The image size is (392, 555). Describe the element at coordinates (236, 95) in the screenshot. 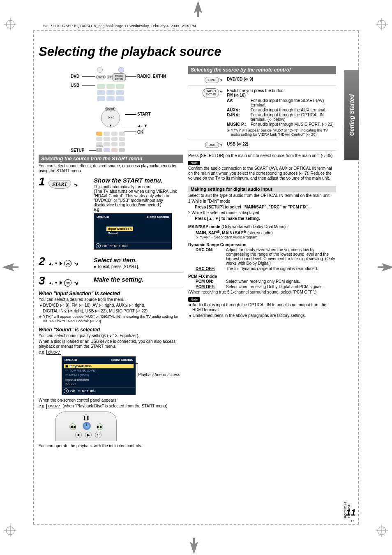

I see `row-fm: FM (➪ 10)` at that location.